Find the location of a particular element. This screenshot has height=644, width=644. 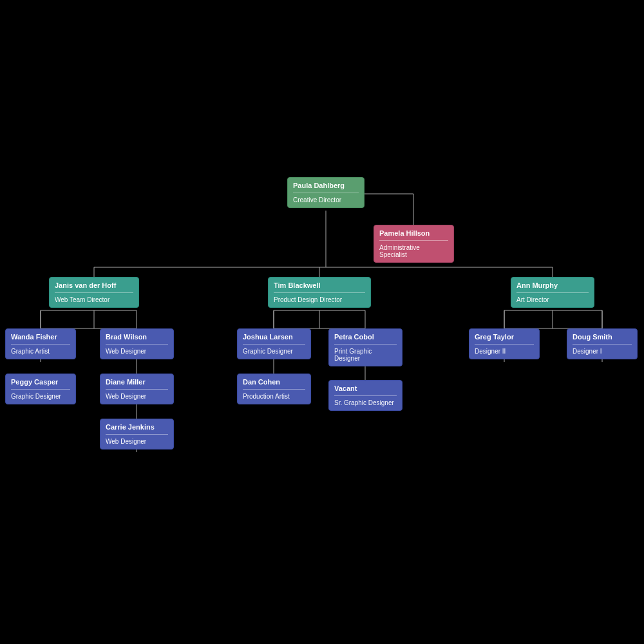

node-petra: Petra Cobol Print Graphic Designer is located at coordinates (366, 348).